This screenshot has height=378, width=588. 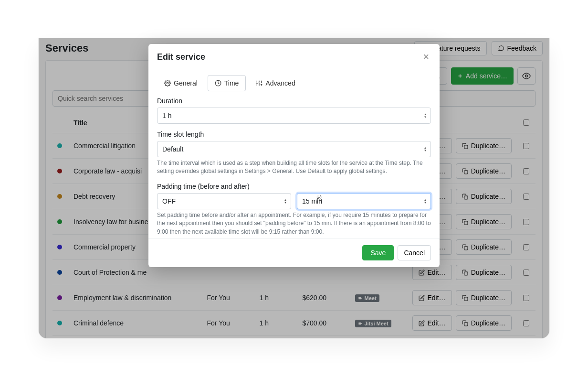 What do you see at coordinates (414, 253) in the screenshot?
I see `cancel-button: Cancel` at bounding box center [414, 253].